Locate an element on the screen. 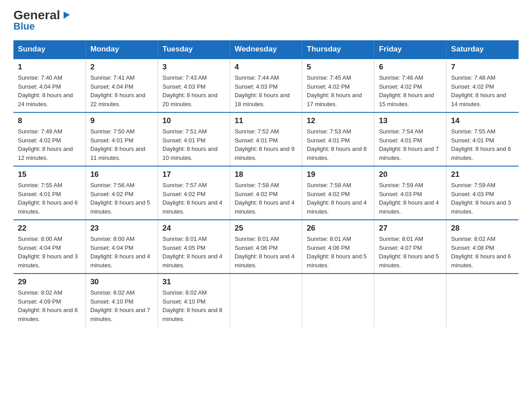  day-number: 3 is located at coordinates (194, 67).